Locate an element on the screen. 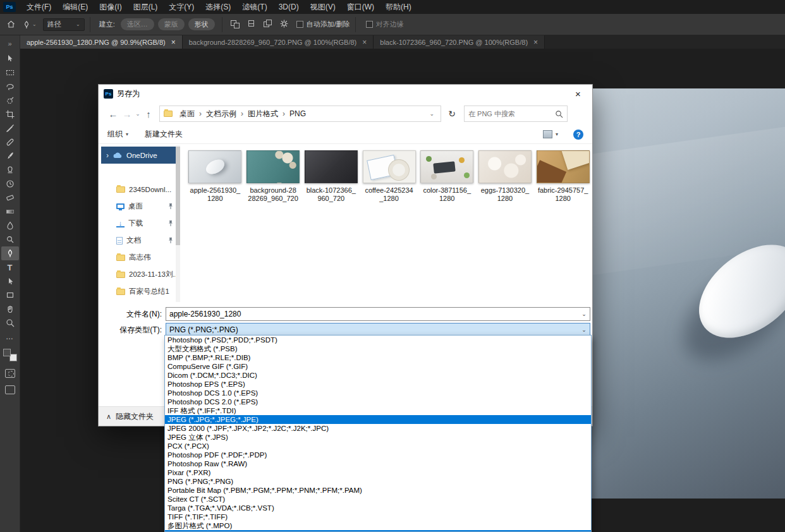 This screenshot has height=532, width=785. gear-icon is located at coordinates (284, 24).